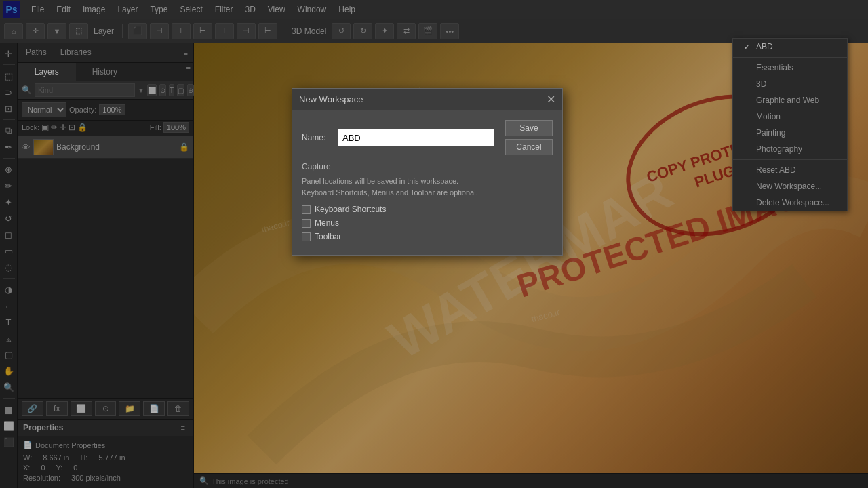  What do you see at coordinates (350, 209) in the screenshot?
I see `dialog-keyboard-label: Keyboard Shortcuts` at bounding box center [350, 209].